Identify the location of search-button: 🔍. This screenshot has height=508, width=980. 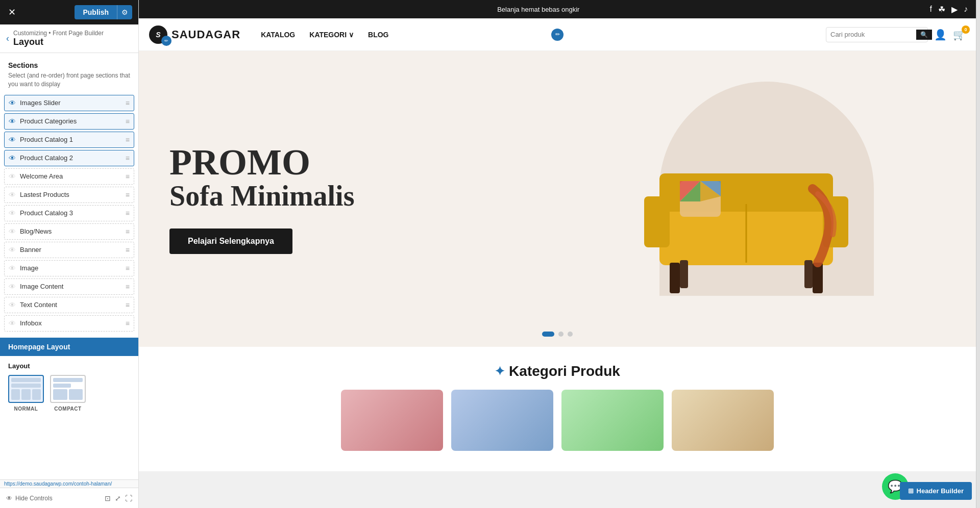
(924, 35).